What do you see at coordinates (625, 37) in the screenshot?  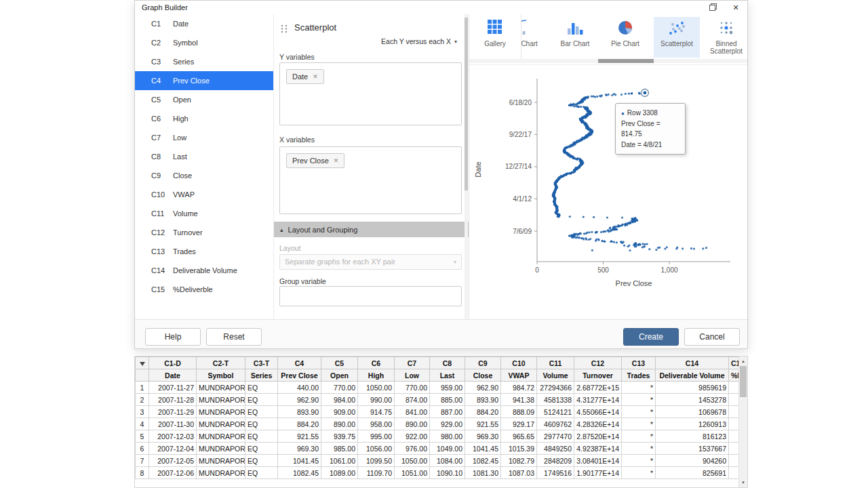 I see `gallery-item-pie-chart: Pie Chart` at bounding box center [625, 37].